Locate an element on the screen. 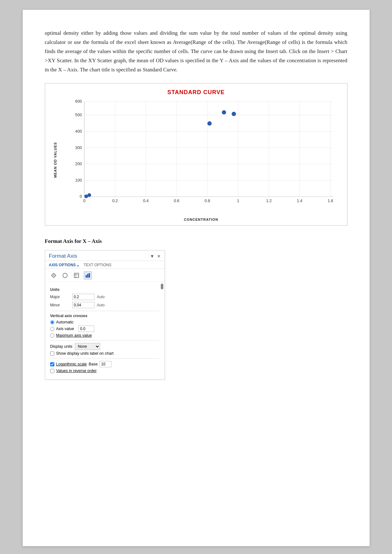  show-display-units-checkbox is located at coordinates (52, 354).